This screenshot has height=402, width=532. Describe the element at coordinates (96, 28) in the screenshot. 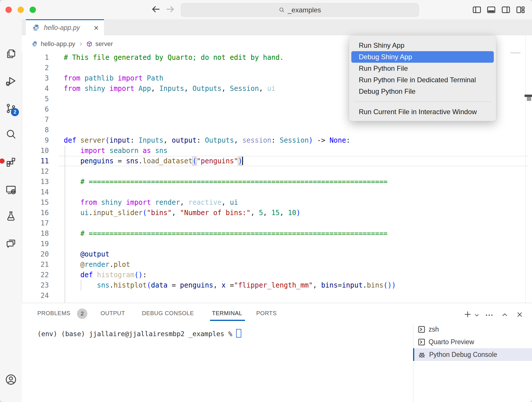

I see `close-tab-icon` at that location.